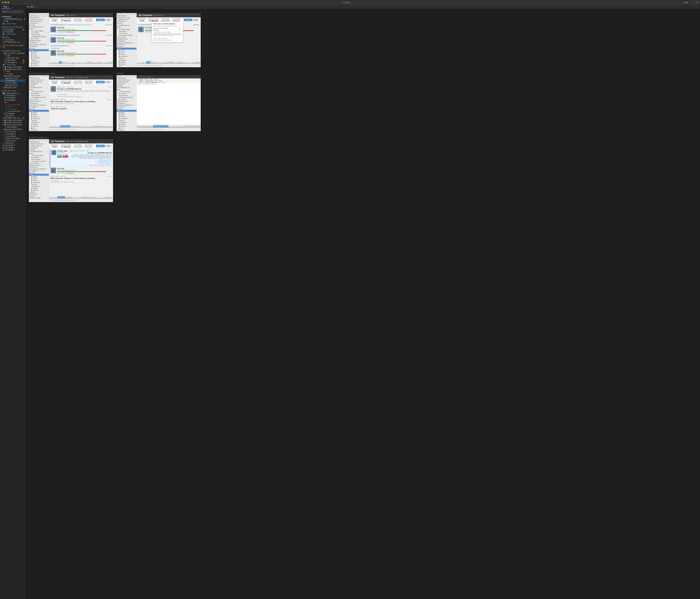  What do you see at coordinates (39, 130) in the screenshot?
I see `tree-item-tsconfig-json: tsconfig.json` at bounding box center [39, 130].